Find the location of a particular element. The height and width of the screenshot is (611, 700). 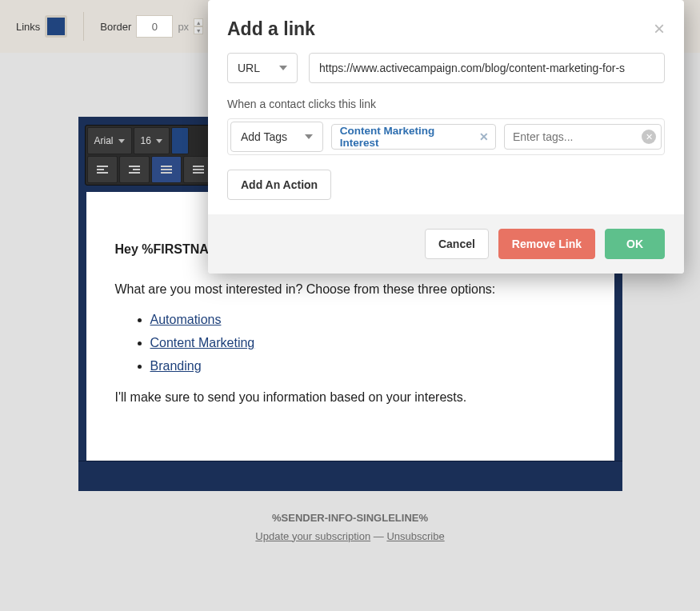

remove-link-button: Remove Link is located at coordinates (547, 244).